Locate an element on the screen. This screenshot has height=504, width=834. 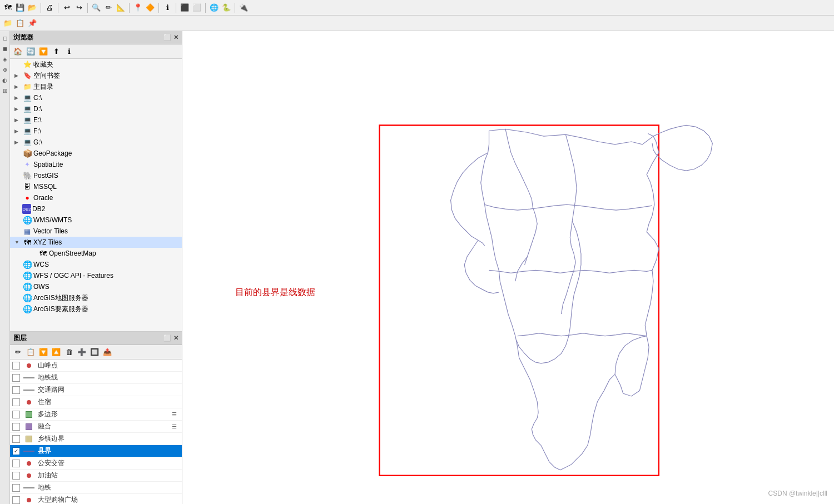
browser-home-icon: 🏠 is located at coordinates (18, 52).